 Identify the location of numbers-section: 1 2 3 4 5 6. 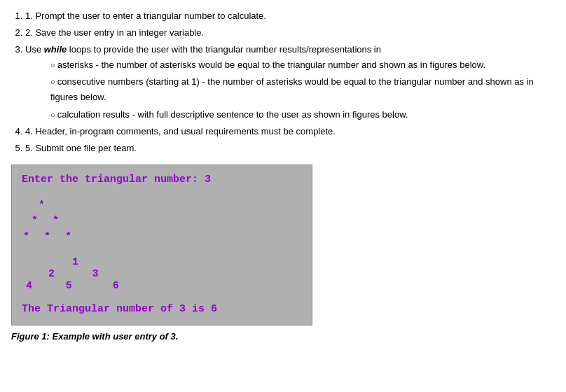
(162, 274).